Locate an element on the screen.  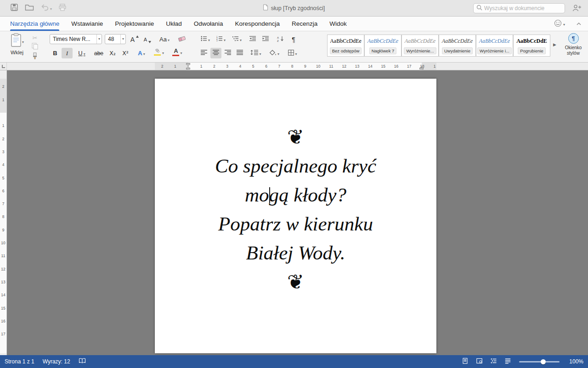
page-number-indicator: Strona 1 z 1 is located at coordinates (19, 362).